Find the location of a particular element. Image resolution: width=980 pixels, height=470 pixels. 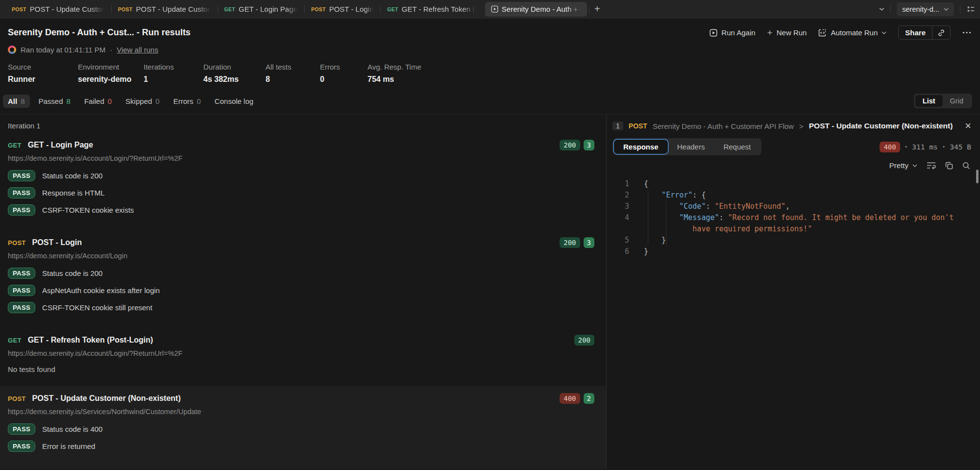

filter-errors: Errors 0 is located at coordinates (187, 101).